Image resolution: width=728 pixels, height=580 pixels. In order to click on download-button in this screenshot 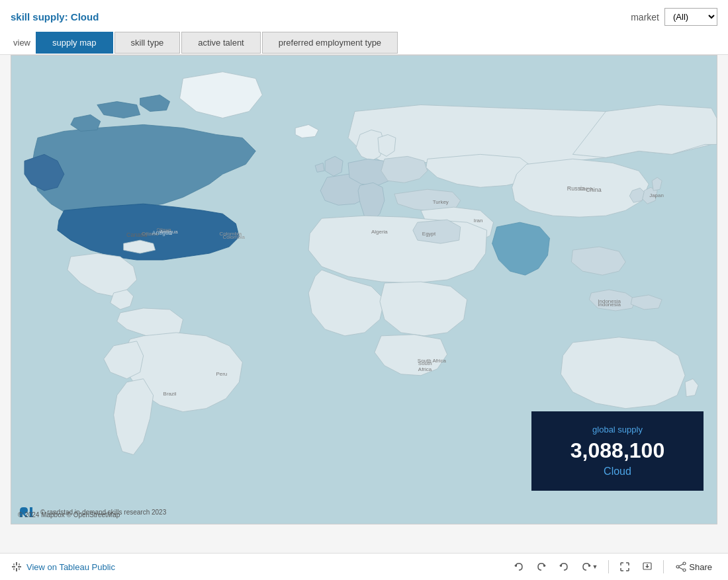, I will do `click(647, 567)`.